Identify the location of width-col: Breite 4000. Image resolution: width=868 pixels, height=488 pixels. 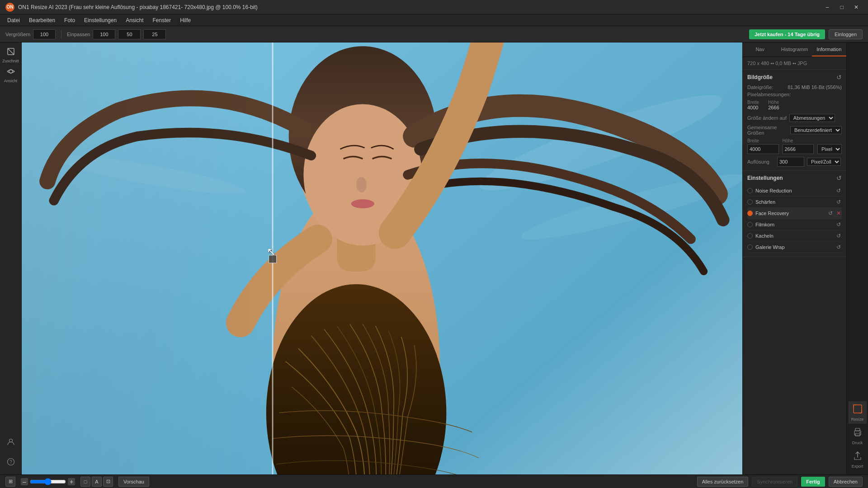
(753, 105).